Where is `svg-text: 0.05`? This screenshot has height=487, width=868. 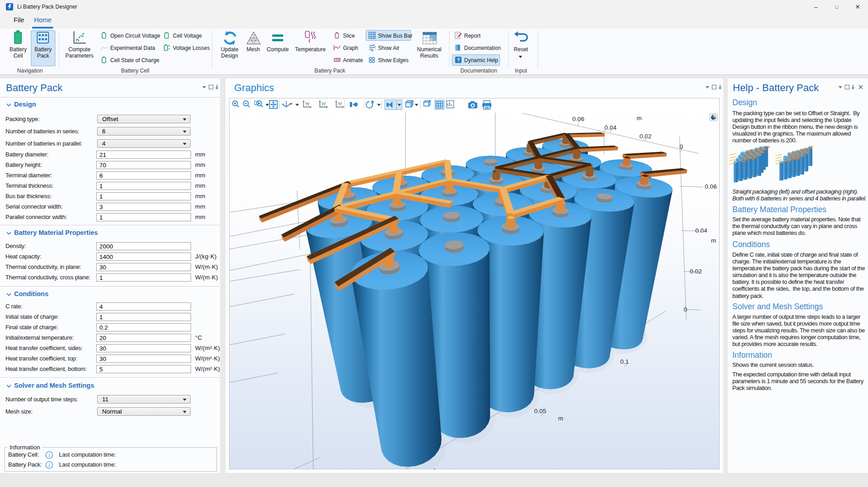 svg-text: 0.05 is located at coordinates (540, 411).